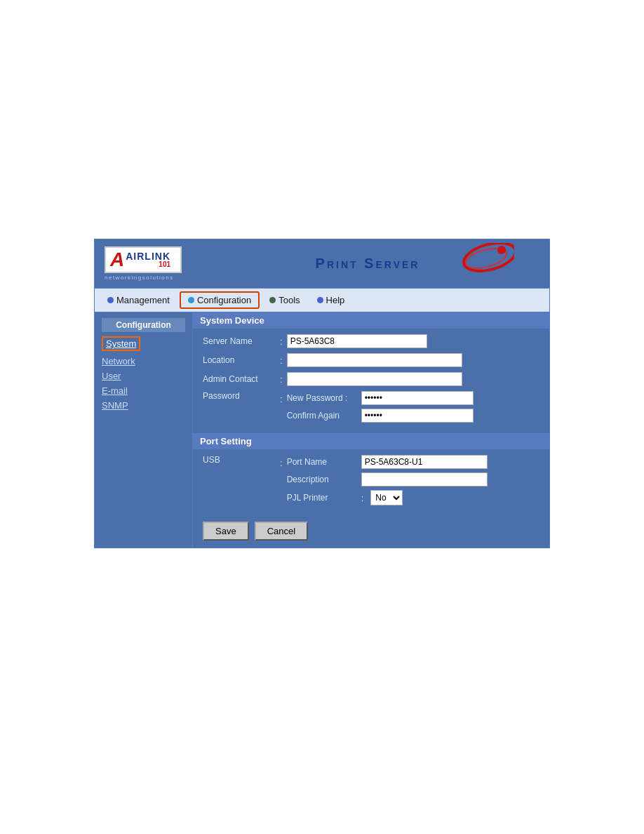 Image resolution: width=644 pixels, height=834 pixels. What do you see at coordinates (143, 300) in the screenshot?
I see `nav-management-label: Management` at bounding box center [143, 300].